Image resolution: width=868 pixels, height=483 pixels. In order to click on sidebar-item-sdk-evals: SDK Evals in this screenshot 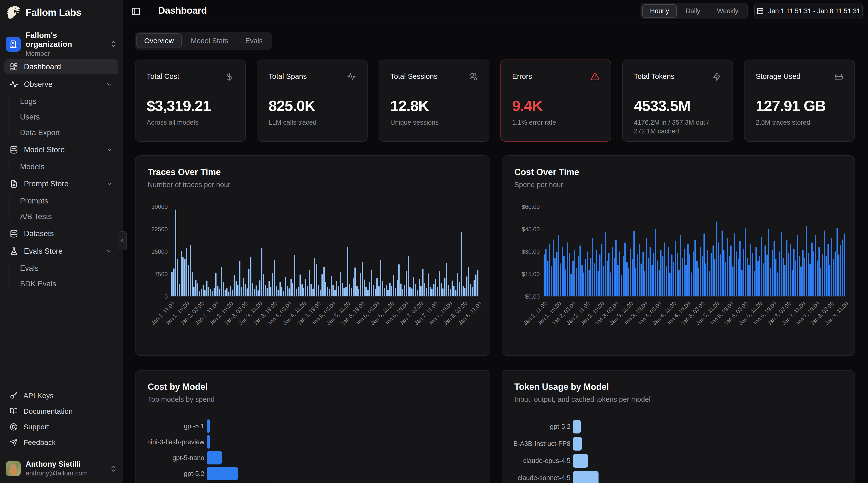, I will do `click(61, 284)`.